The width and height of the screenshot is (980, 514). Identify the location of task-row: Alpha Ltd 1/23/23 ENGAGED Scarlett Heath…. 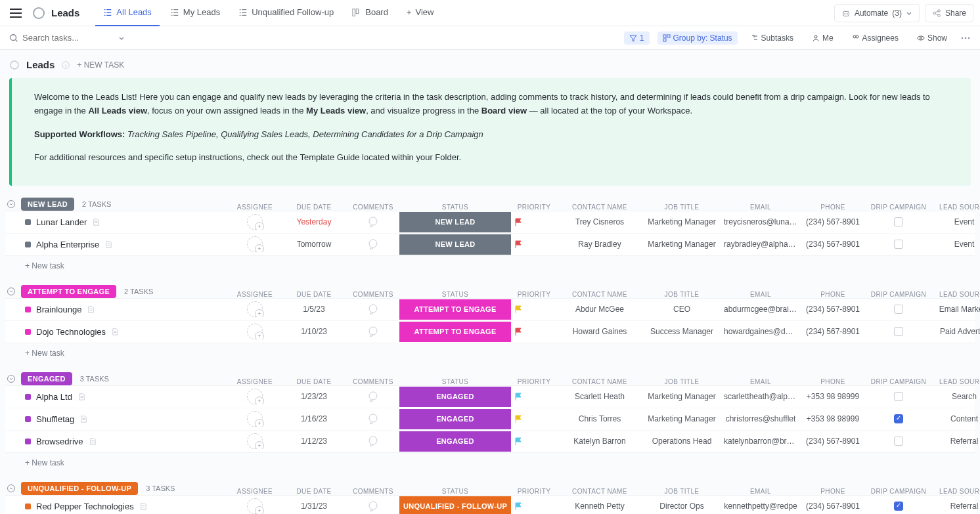
(490, 397).